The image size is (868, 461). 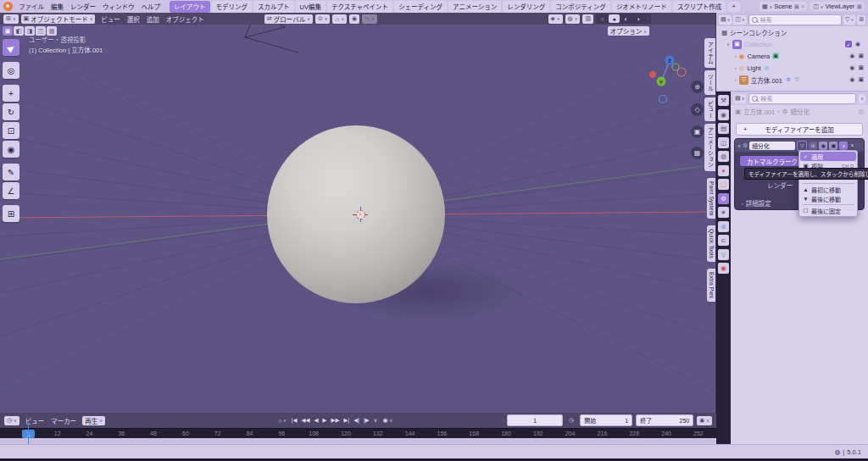 What do you see at coordinates (11, 131) in the screenshot?
I see `tool-scale: ⊡` at bounding box center [11, 131].